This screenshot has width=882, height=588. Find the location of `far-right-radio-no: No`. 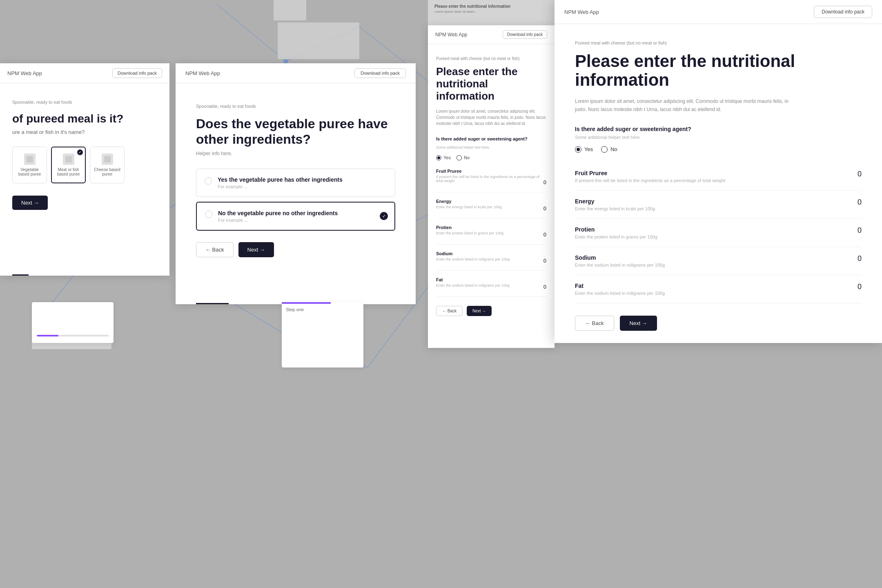

far-right-radio-no: No is located at coordinates (609, 149).